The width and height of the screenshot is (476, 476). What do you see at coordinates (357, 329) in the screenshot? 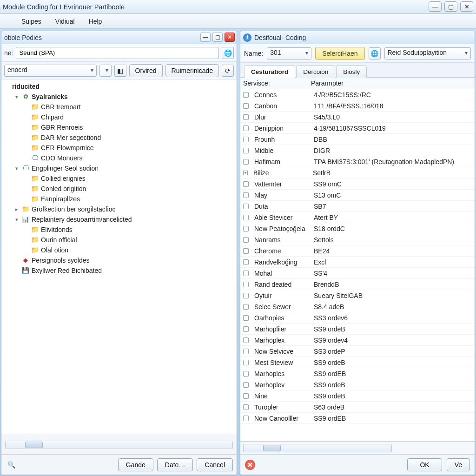
I see `property-row: MarhopliierSS9 ordeB` at bounding box center [357, 329].